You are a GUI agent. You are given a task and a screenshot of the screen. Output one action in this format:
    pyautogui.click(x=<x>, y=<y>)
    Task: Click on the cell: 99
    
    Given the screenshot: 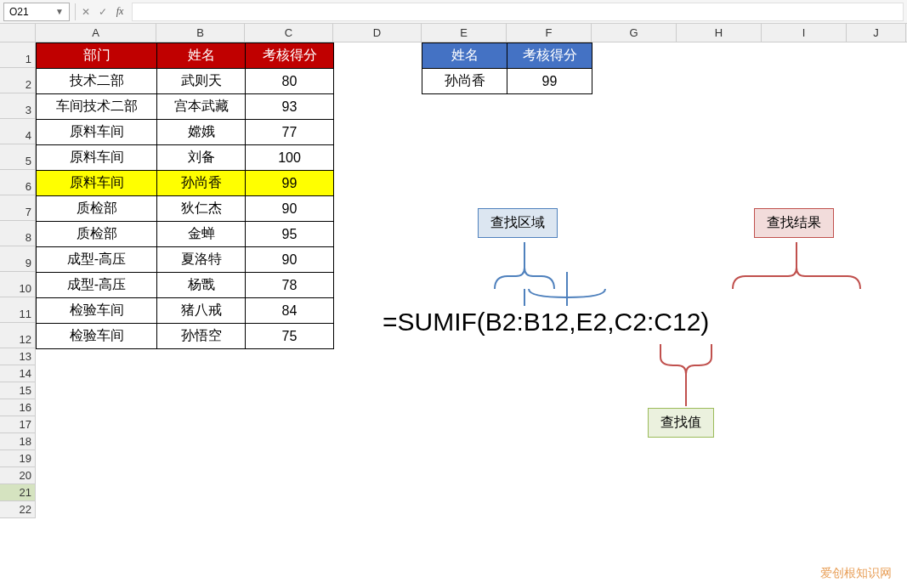 What is the action you would take?
    pyautogui.click(x=290, y=184)
    